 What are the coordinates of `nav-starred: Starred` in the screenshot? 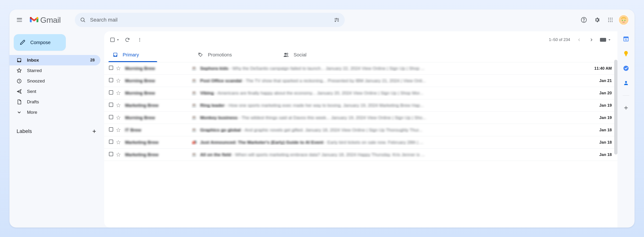 It's located at (55, 71).